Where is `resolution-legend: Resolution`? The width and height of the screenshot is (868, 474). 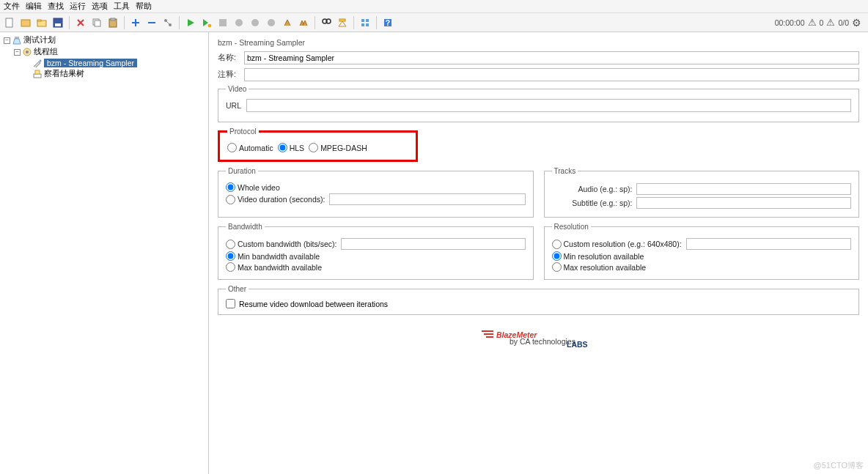 resolution-legend: Resolution is located at coordinates (572, 227).